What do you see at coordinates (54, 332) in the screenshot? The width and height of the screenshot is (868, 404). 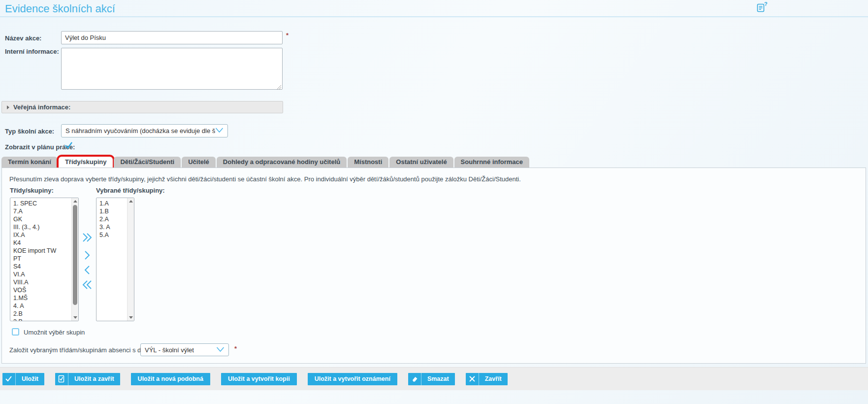 I see `umoznit-vyber-skupin-label: Umožnit výběr skupin` at bounding box center [54, 332].